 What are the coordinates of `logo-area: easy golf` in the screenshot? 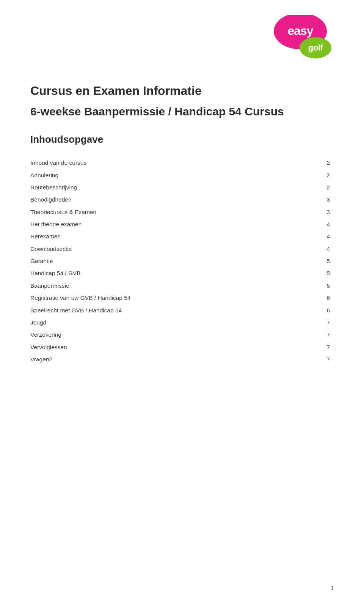 It's located at (182, 38).